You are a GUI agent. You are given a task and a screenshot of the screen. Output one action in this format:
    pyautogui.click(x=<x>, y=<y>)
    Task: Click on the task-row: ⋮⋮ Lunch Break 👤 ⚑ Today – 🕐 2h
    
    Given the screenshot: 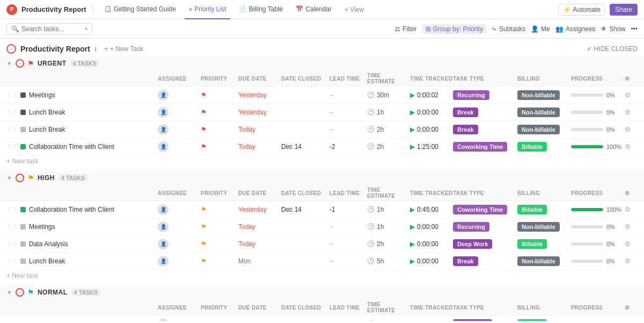 What is the action you would take?
    pyautogui.click(x=322, y=130)
    